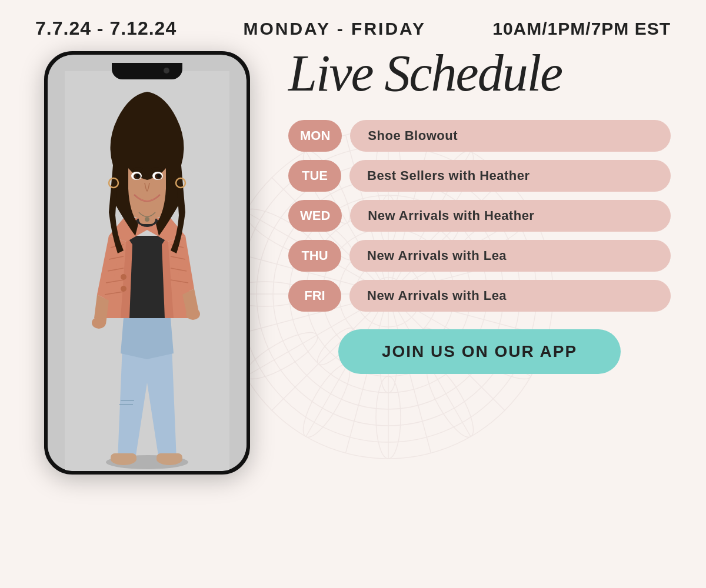  Describe the element at coordinates (334, 29) in the screenshot. I see `days-label: MONDAY - FRIDAY` at that location.